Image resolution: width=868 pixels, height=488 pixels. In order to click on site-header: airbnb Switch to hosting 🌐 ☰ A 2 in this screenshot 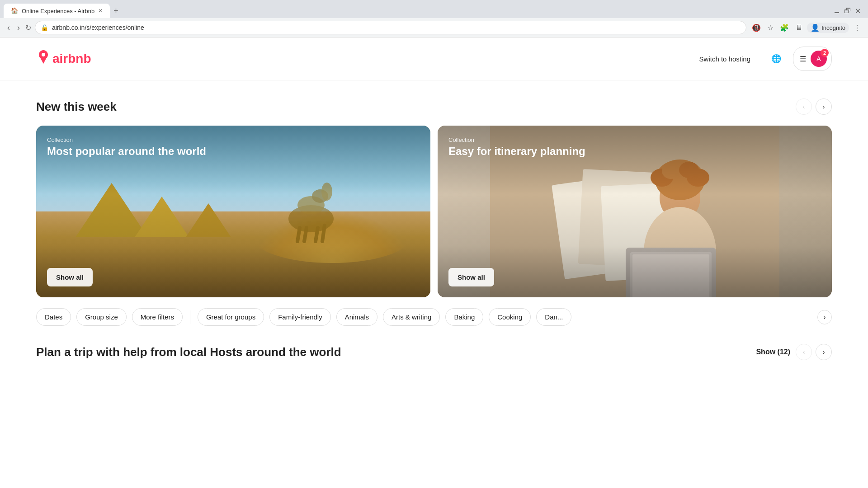, I will do `click(434, 59)`.